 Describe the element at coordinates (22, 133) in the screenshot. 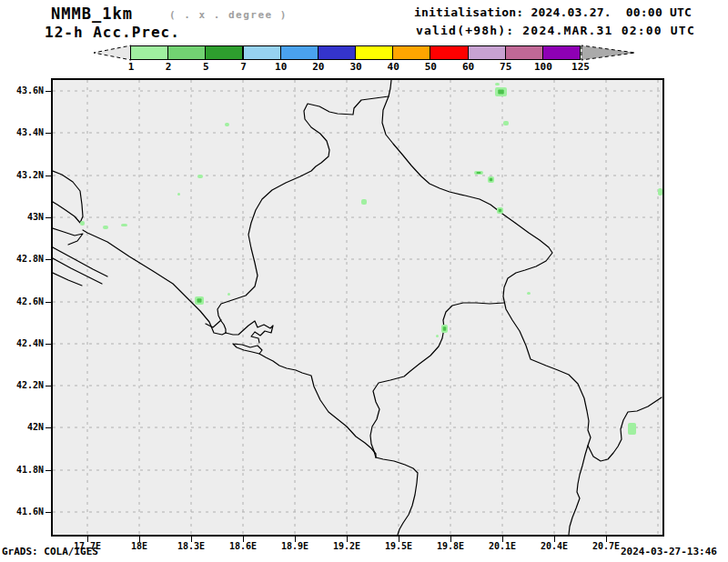

I see `y-axis-tick-label: 43.4N` at that location.